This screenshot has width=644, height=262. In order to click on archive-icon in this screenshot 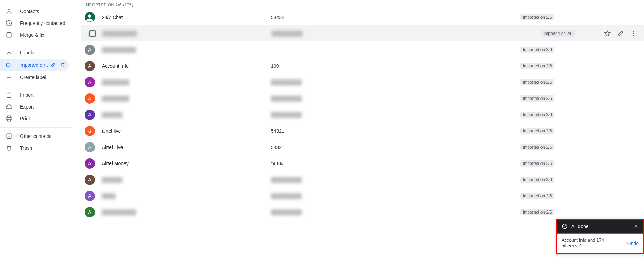, I will do `click(9, 136)`.